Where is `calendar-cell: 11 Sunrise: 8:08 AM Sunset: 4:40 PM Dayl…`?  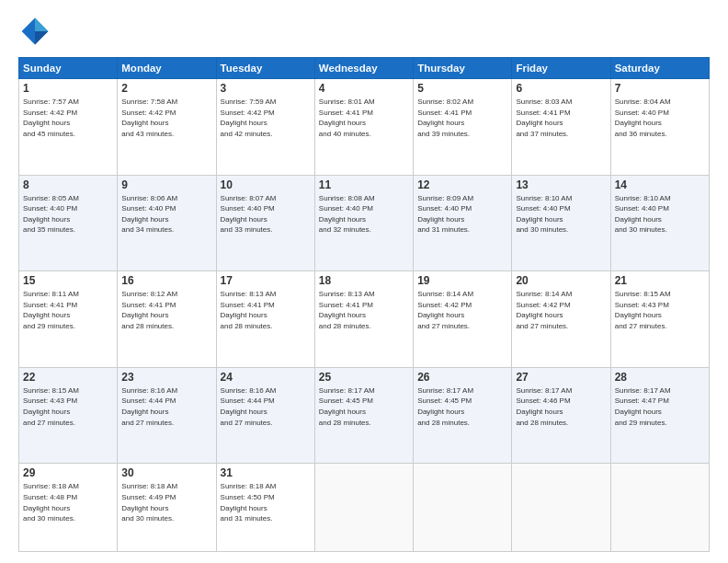
calendar-cell: 11 Sunrise: 8:08 AM Sunset: 4:40 PM Dayl… is located at coordinates (364, 223).